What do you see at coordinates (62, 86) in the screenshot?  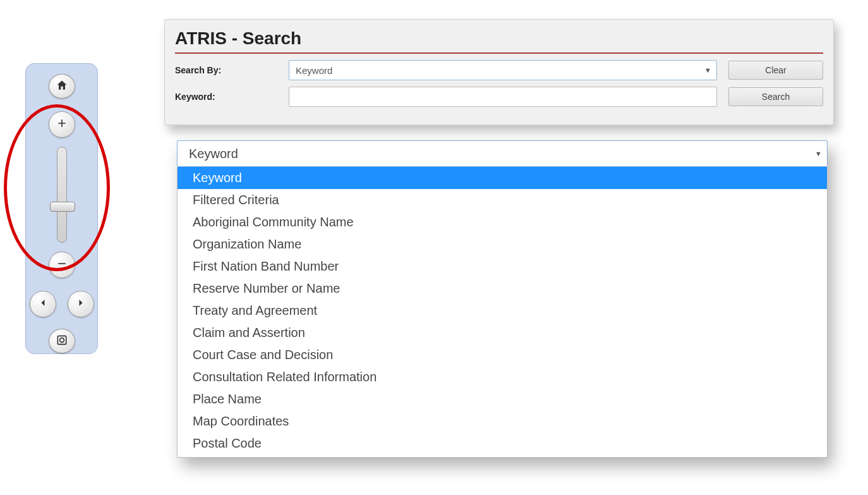 I see `home-extent-button` at bounding box center [62, 86].